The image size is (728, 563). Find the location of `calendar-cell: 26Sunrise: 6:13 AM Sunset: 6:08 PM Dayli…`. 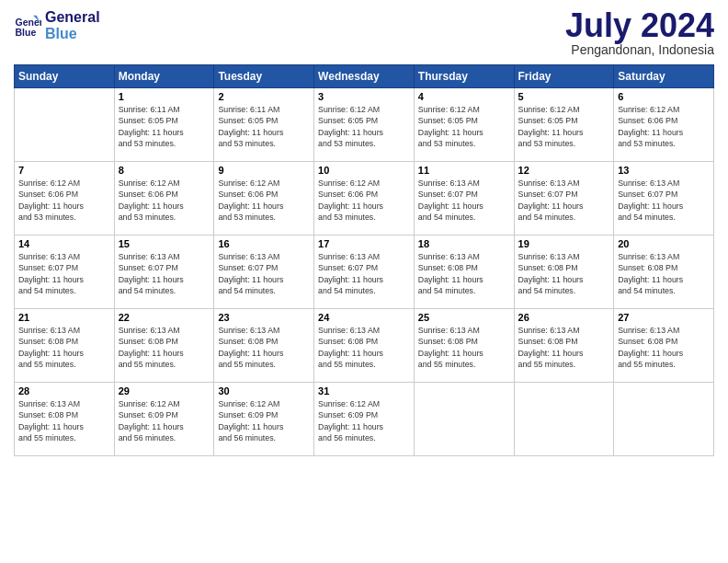

calendar-cell: 26Sunrise: 6:13 AM Sunset: 6:08 PM Dayli… is located at coordinates (564, 346).